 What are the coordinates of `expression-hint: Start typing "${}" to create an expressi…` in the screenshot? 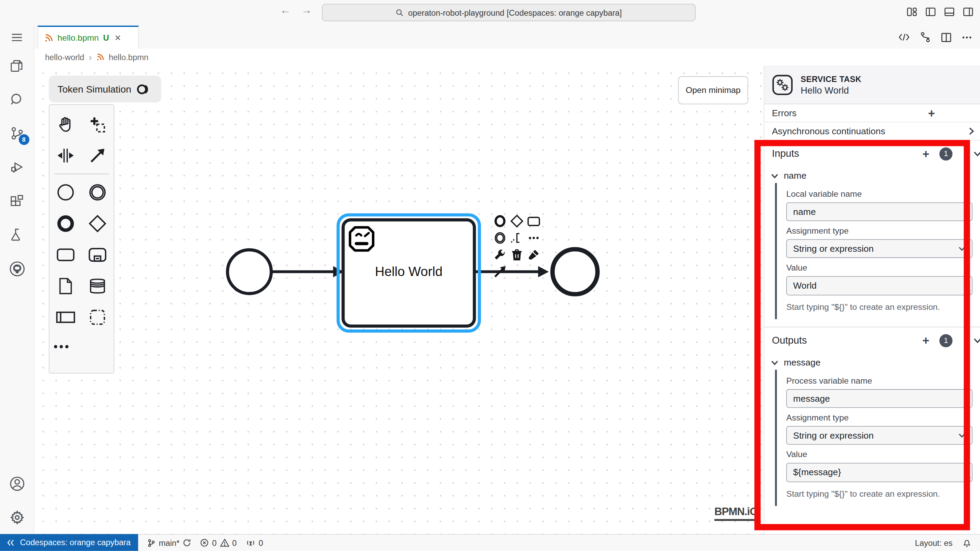 It's located at (864, 494).